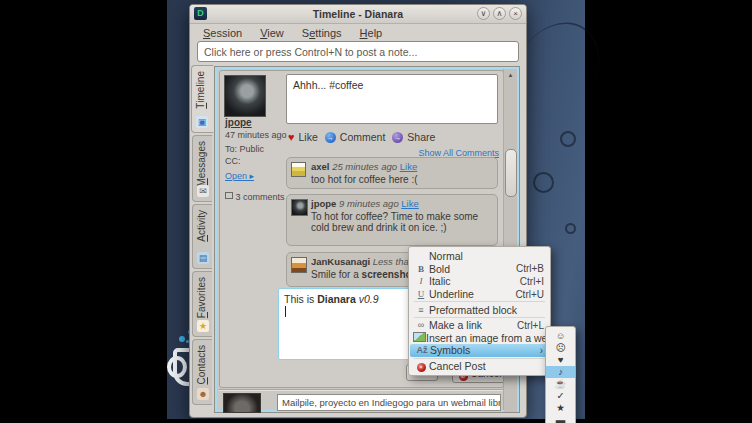 The image size is (752, 423). What do you see at coordinates (480, 270) in the screenshot?
I see `menu-item-bold: B Bold Ctrl+B` at bounding box center [480, 270].